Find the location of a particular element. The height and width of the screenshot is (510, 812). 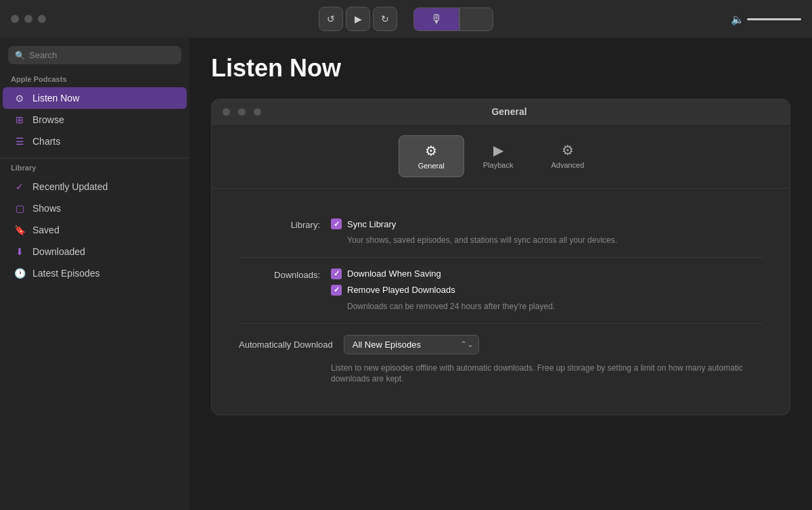

minimize-button is located at coordinates (28, 19).